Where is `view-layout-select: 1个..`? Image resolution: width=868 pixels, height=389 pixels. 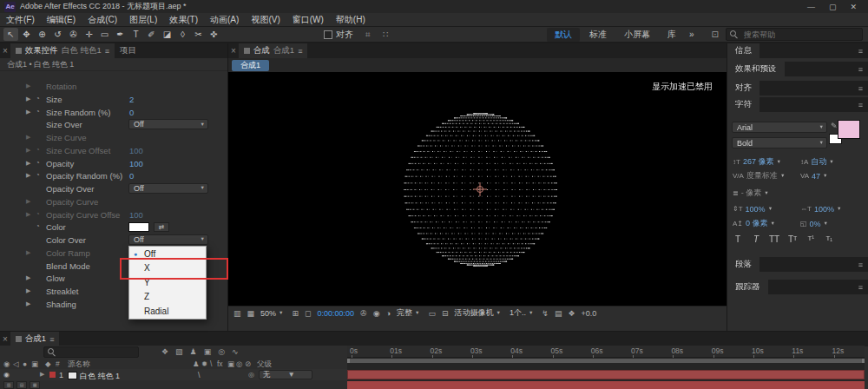 view-layout-select: 1个.. is located at coordinates (523, 313).